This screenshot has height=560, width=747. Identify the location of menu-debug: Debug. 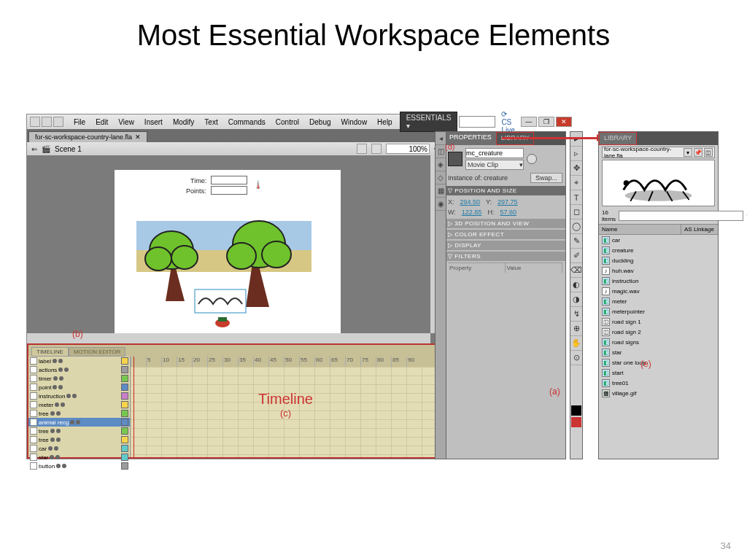
(320, 122).